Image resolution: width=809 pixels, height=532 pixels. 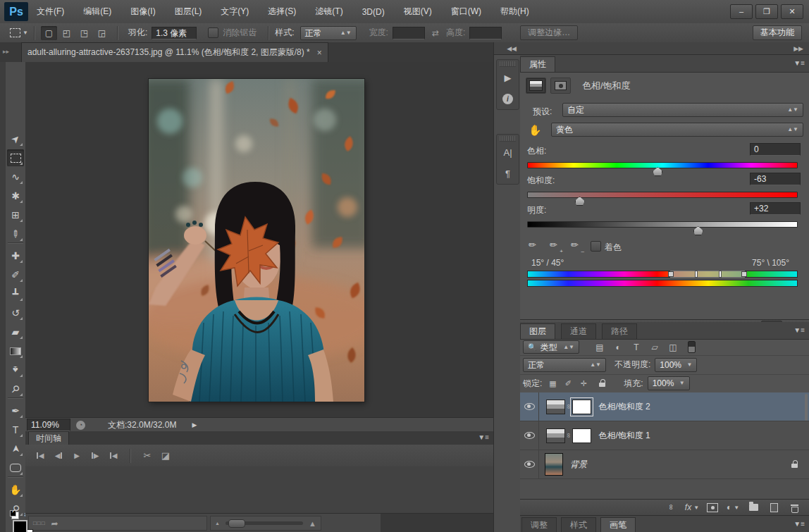 I want to click on type-filter-icon: T, so click(x=636, y=347).